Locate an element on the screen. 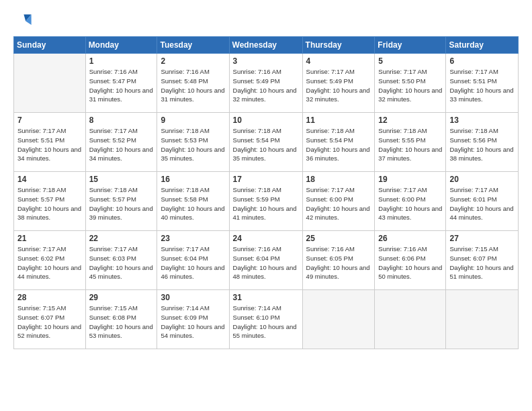 This screenshot has height=411, width=532. calendar-cell: 20Sunrise: 7:17 AMSunset: 6:01 PMDayligh… is located at coordinates (482, 201).